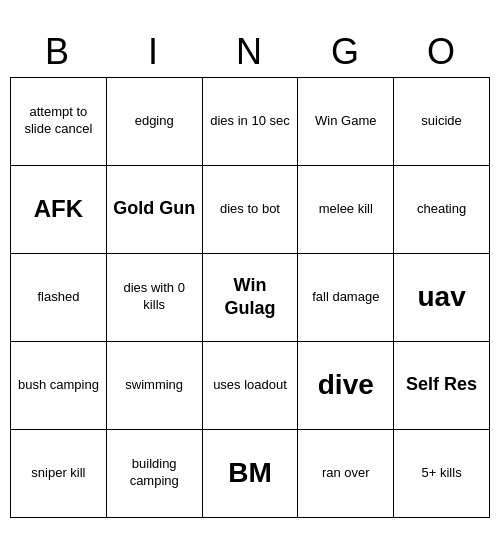 Image resolution: width=500 pixels, height=544 pixels. I want to click on bingo-cell-4: suicide, so click(442, 122).